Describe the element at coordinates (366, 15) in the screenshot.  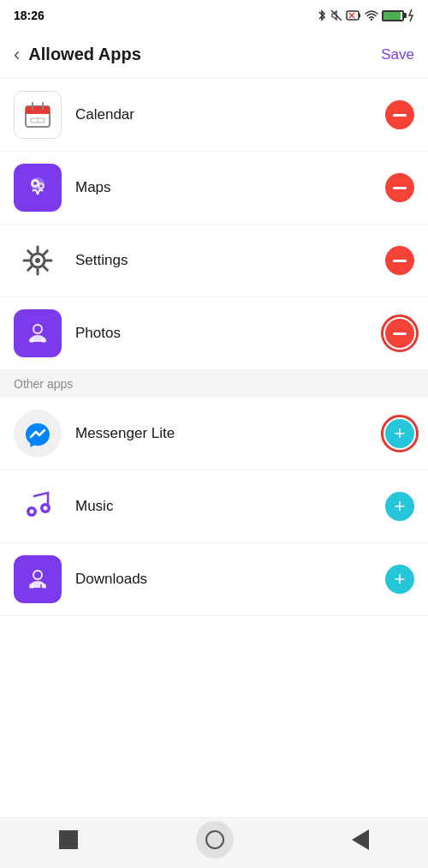
I see `status-icons` at that location.